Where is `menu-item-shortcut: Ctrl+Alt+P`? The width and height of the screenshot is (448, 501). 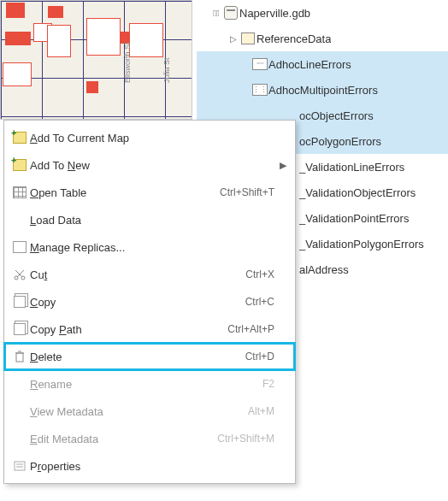 menu-item-shortcut: Ctrl+Alt+P is located at coordinates (251, 329).